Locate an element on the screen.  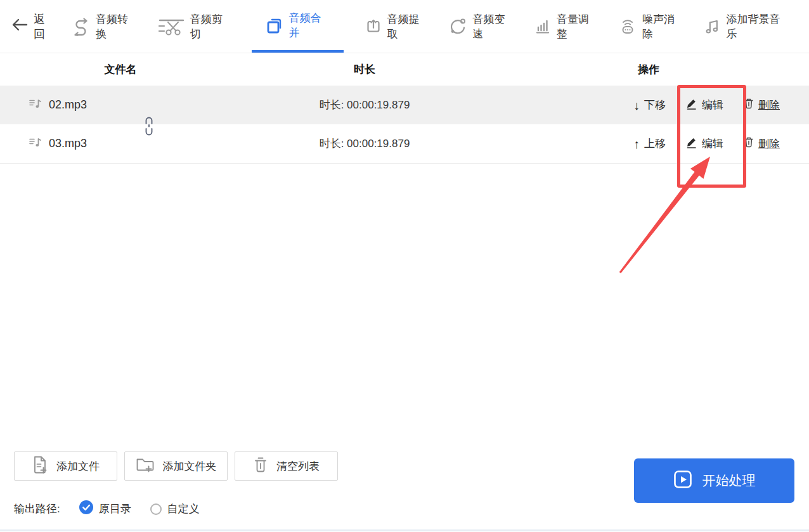
table-row: 02.mp3 时长: 00:00:19.879 ↓ 下移 编辑 删除 is located at coordinates (404, 105).